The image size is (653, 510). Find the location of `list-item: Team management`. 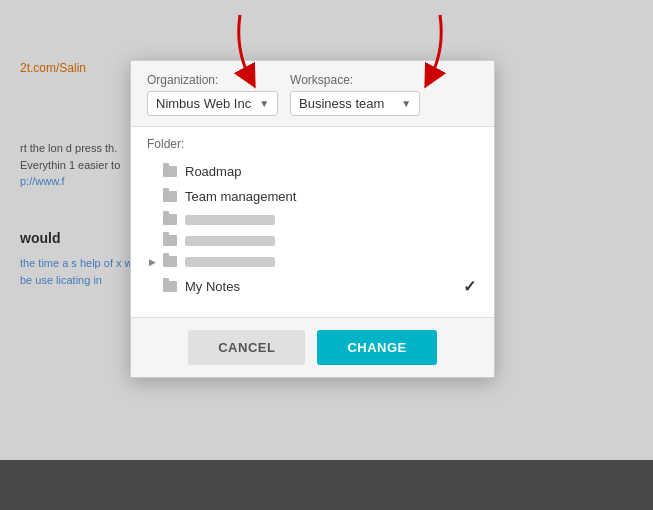

list-item: Team management is located at coordinates (312, 196).